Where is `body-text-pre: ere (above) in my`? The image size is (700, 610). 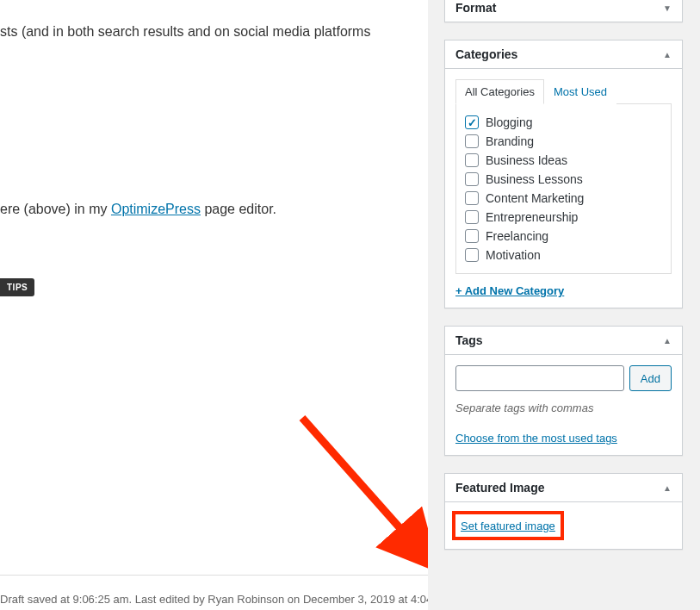
body-text-pre: ere (above) in my is located at coordinates (55, 209).